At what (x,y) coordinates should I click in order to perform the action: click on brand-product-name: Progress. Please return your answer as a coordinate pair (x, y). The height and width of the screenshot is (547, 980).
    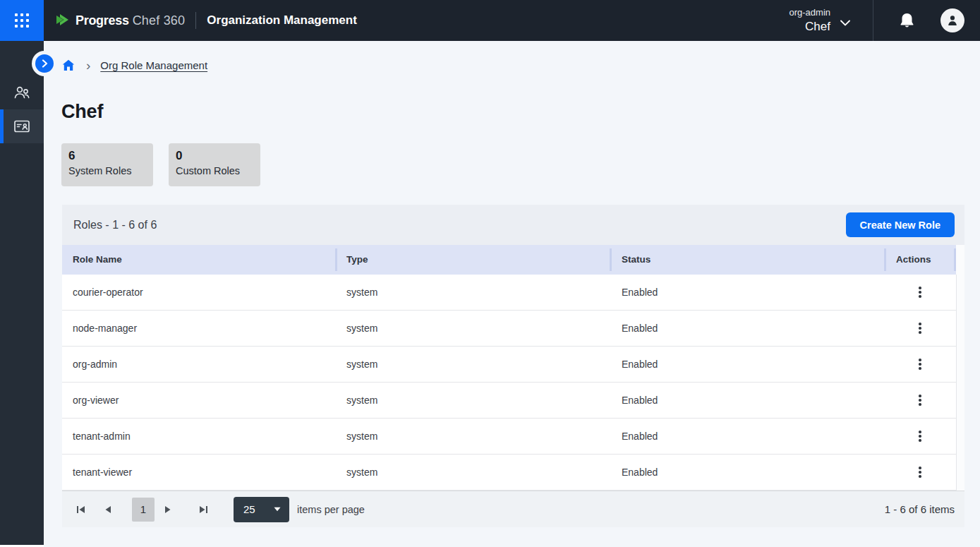
    Looking at the image, I should click on (102, 21).